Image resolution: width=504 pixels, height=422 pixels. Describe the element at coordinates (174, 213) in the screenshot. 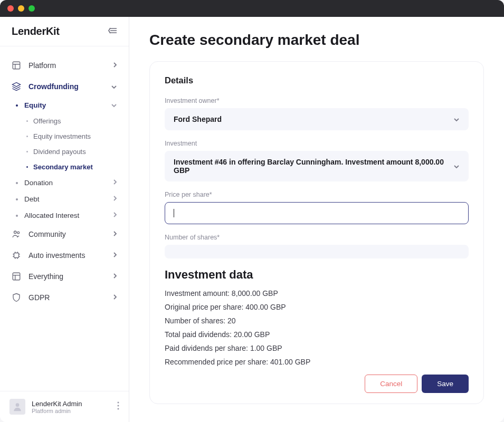

I see `text-cursor` at that location.